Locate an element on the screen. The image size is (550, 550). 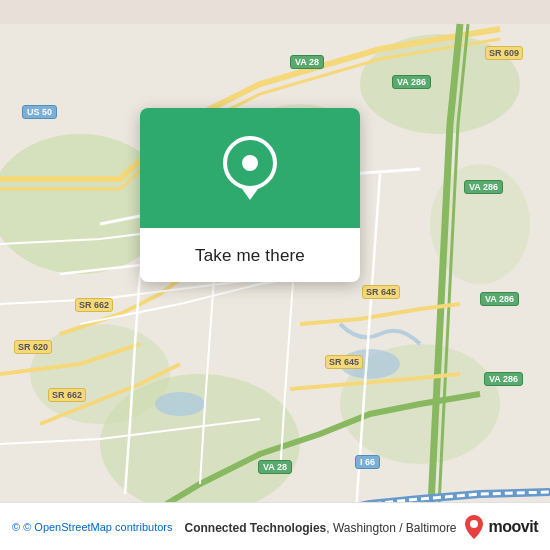
brand-section: Connected Technologies, Washington / Bal… is located at coordinates (361, 527).